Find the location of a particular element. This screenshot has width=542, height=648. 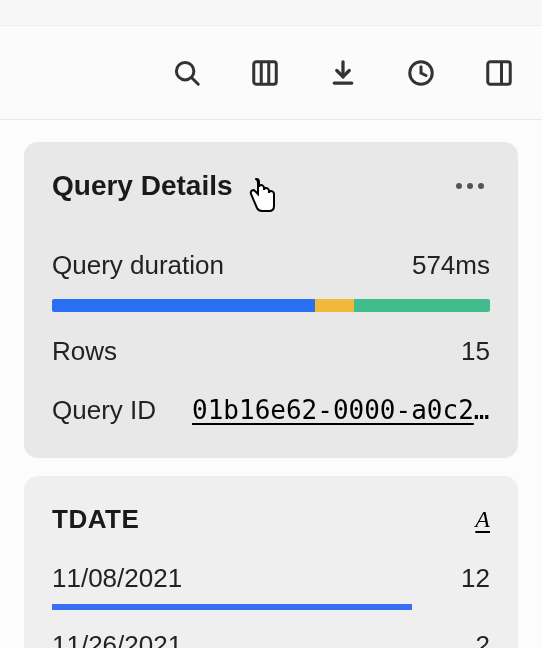

column-name: TDATE is located at coordinates (96, 520).